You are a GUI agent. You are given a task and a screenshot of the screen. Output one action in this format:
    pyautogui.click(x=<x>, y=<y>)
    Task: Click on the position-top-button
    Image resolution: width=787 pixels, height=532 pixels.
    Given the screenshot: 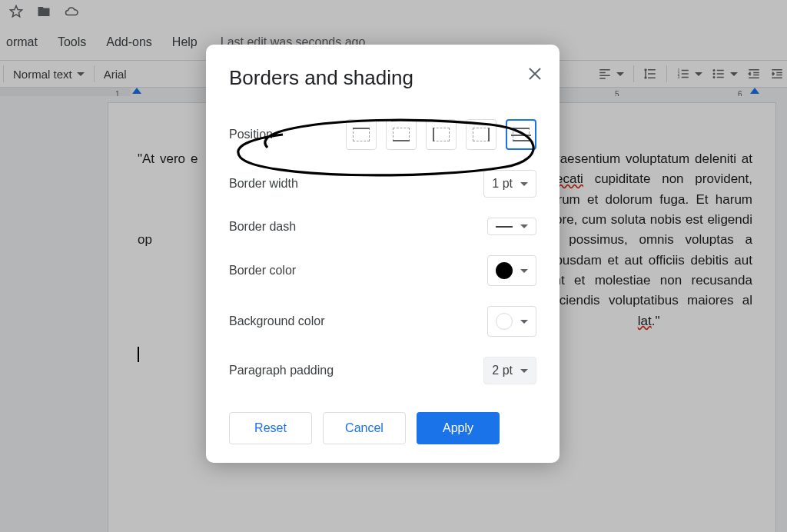 What is the action you would take?
    pyautogui.click(x=361, y=135)
    